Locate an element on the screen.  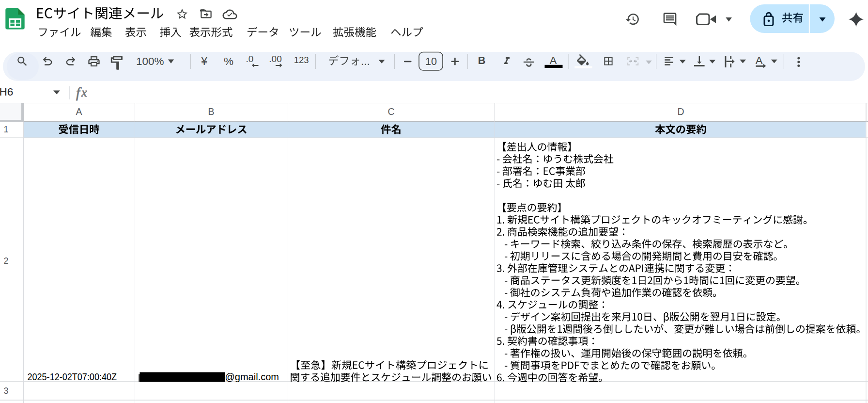
svg-text: 1 is located at coordinates (6, 129).